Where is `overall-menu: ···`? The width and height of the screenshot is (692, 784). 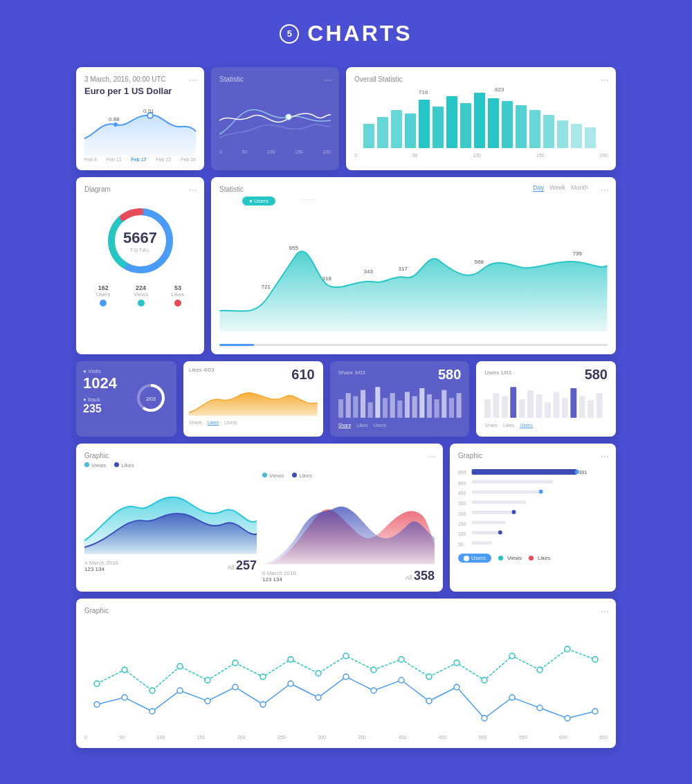
overall-menu: ··· is located at coordinates (605, 80).